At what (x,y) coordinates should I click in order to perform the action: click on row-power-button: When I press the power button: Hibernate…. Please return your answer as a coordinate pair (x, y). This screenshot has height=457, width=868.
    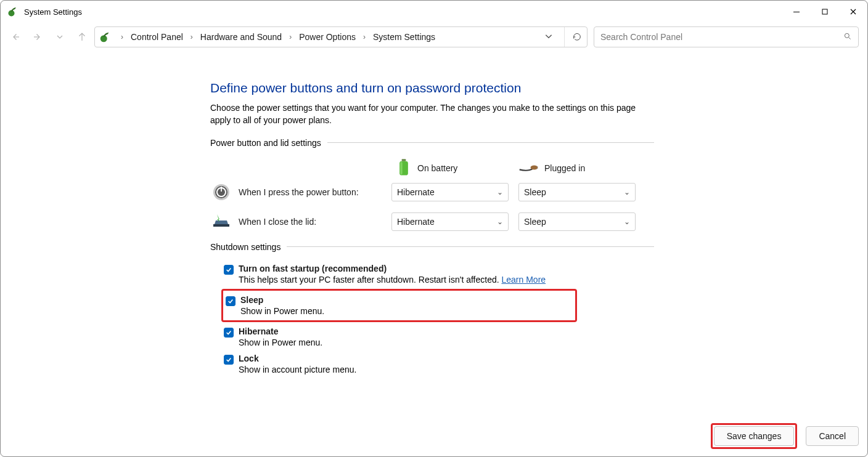
    Looking at the image, I should click on (432, 192).